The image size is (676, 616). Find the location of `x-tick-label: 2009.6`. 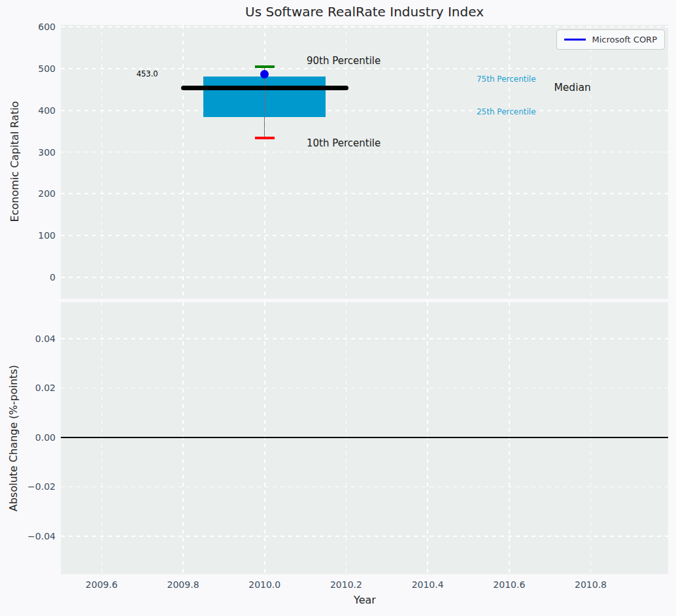

x-tick-label: 2009.6 is located at coordinates (102, 585).